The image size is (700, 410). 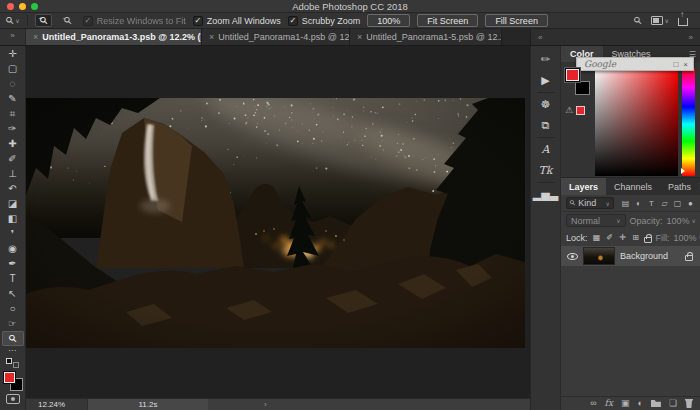 What do you see at coordinates (572, 75) in the screenshot?
I see `panel-foreground-swatch` at bounding box center [572, 75].